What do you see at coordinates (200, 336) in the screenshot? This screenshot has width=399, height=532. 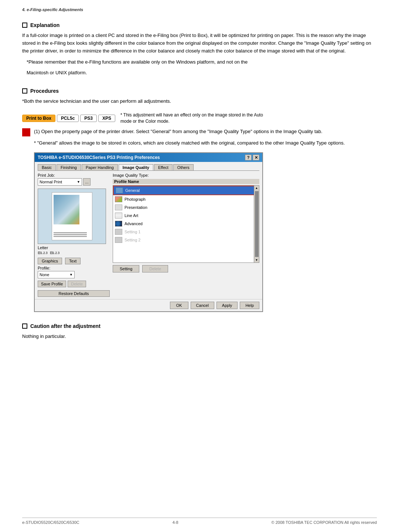 I see `caution-body: Nothing in particular.` at bounding box center [200, 336].